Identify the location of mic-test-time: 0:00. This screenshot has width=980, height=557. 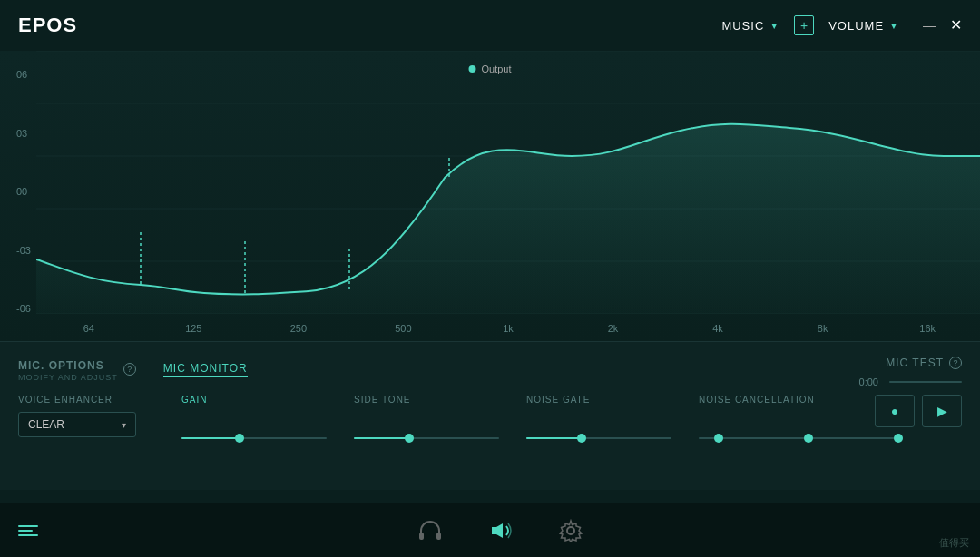
(869, 382).